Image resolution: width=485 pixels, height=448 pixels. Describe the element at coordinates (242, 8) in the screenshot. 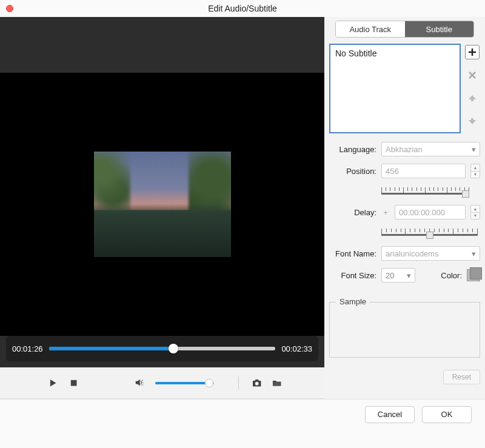

I see `window-title: Edit Audio/Subtitle` at that location.